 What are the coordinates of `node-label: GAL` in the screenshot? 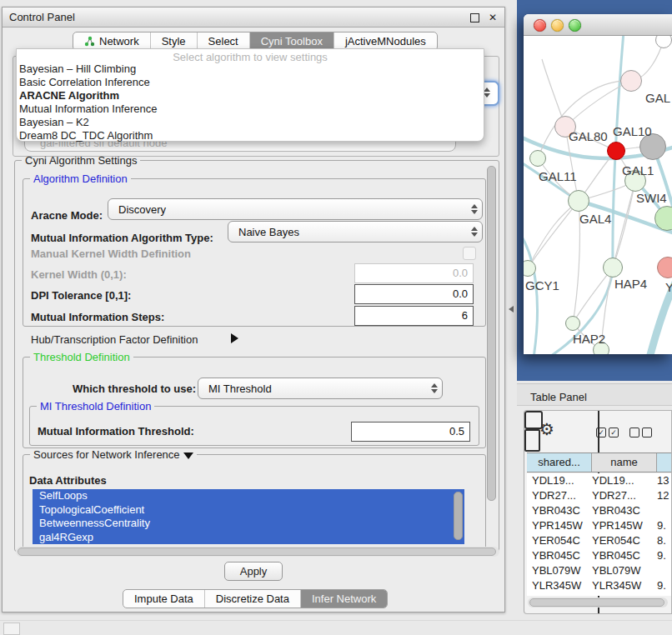 It's located at (658, 98).